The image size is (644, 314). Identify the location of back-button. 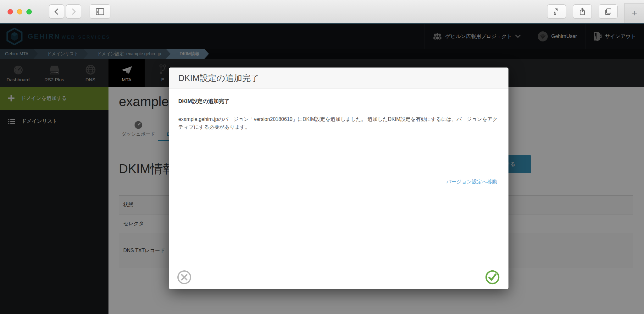
(57, 11).